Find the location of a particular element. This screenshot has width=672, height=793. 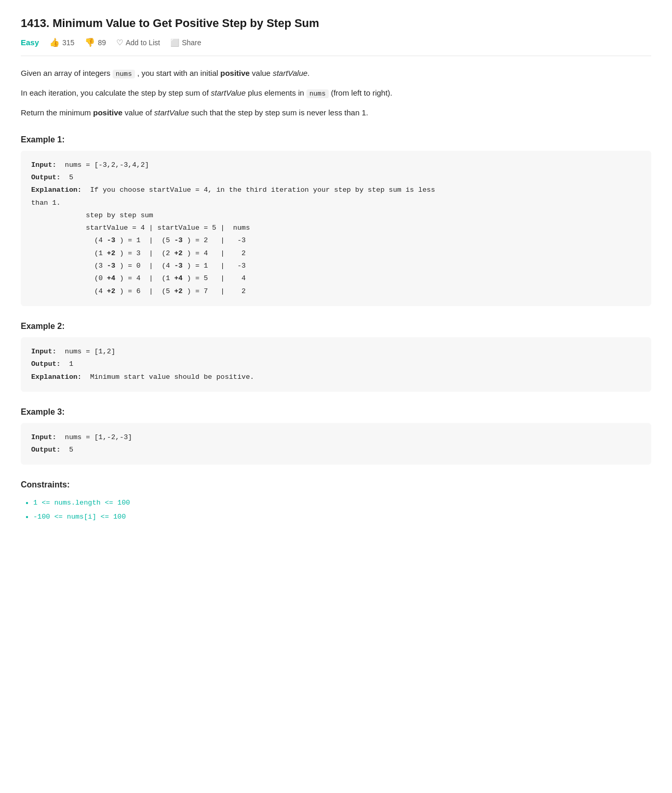

constraint-item-2: -100 <= nums[i] <= 100 is located at coordinates (342, 517).